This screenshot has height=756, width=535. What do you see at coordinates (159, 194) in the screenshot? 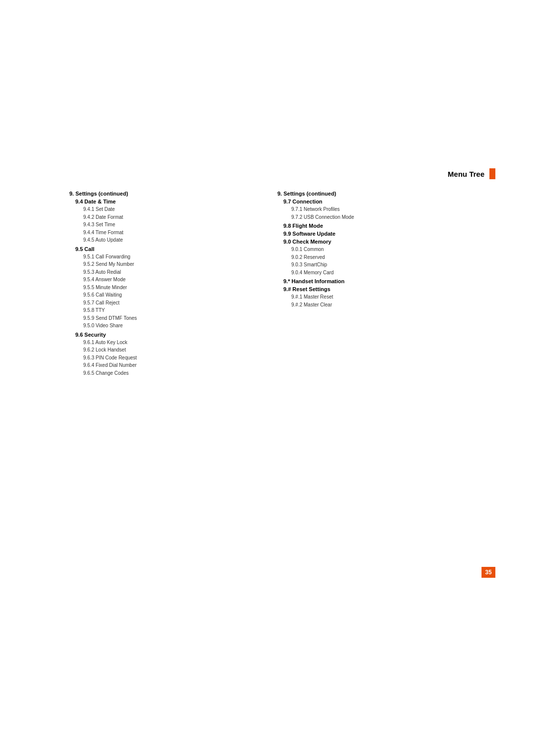
I see `left-section-heading: 9. Settings (continued)` at bounding box center [159, 194].